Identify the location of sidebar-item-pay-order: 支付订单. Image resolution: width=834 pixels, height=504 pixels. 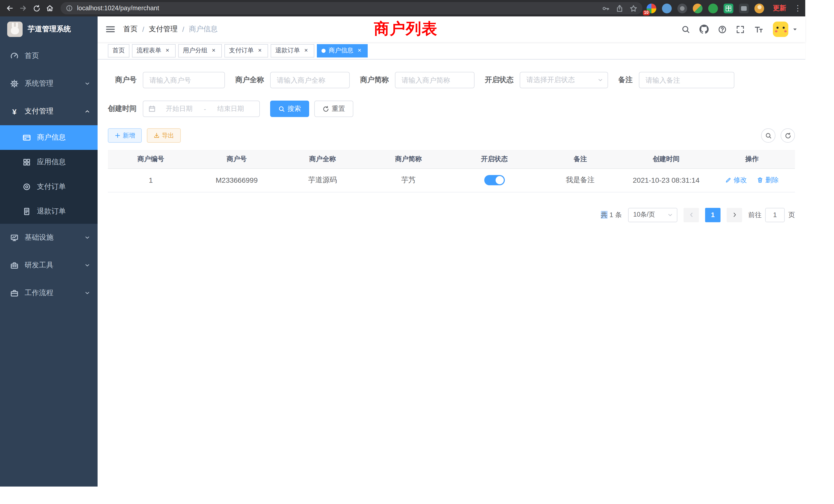
(49, 187).